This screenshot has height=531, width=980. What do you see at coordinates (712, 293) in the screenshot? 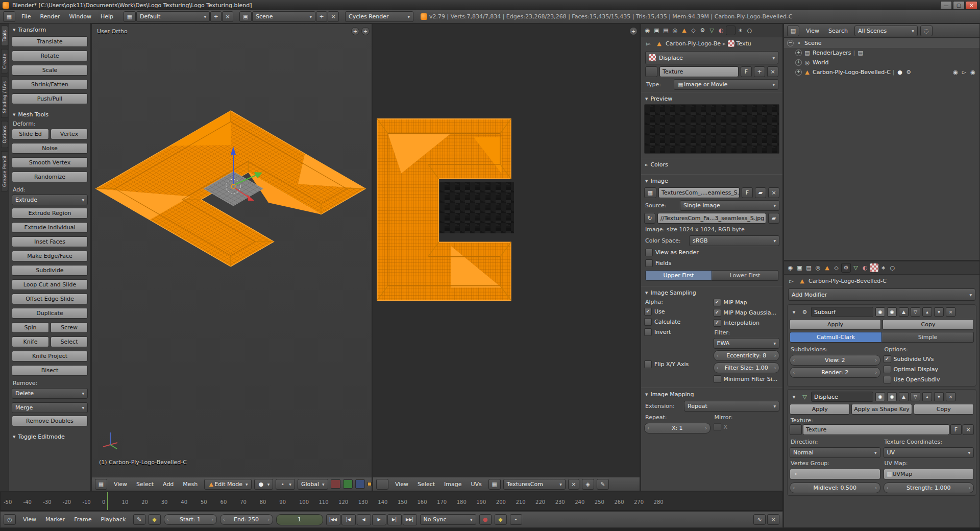
I see `panel-image-sampling: Image Sampling` at bounding box center [712, 293].